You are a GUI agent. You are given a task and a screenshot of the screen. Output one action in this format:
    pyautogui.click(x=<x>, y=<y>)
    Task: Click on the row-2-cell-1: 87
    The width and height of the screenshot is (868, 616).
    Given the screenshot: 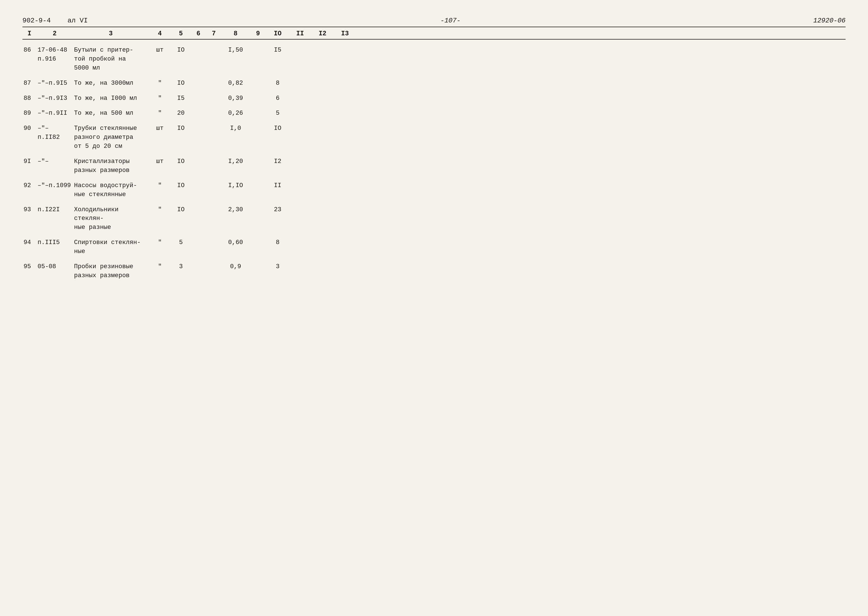 What is the action you would take?
    pyautogui.click(x=30, y=83)
    